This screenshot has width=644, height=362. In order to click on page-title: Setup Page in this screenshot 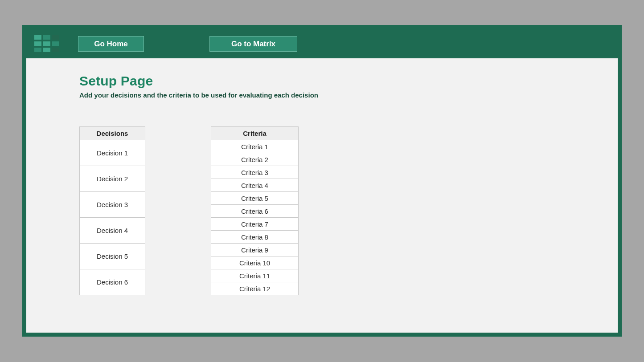, I will do `click(349, 81)`.